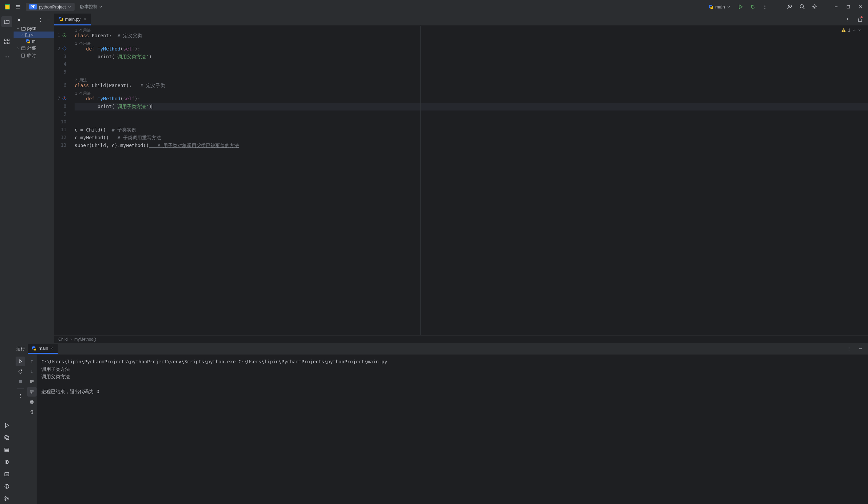 The image size is (868, 504). I want to click on console-line: C:\Users\lipin\PycharmProjects\pythonPro…, so click(452, 361).